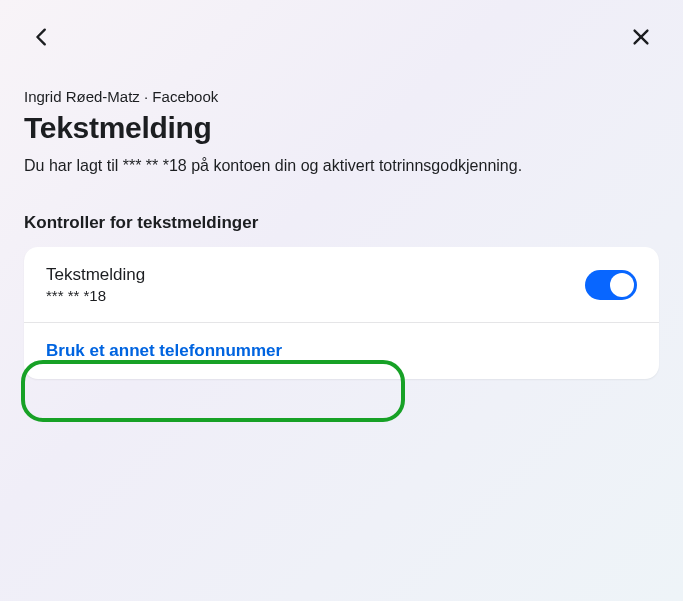 The width and height of the screenshot is (683, 601). What do you see at coordinates (96, 275) in the screenshot?
I see `sms-row-label: Tekstmelding` at bounding box center [96, 275].